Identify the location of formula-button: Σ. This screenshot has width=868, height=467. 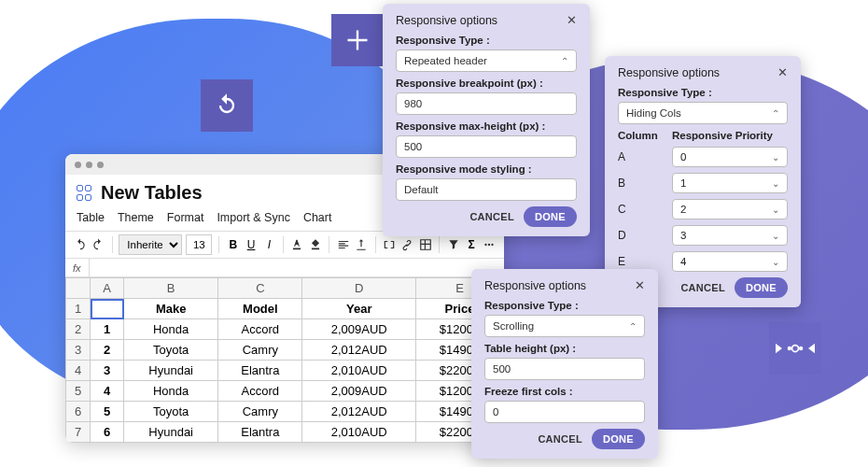
(470, 245).